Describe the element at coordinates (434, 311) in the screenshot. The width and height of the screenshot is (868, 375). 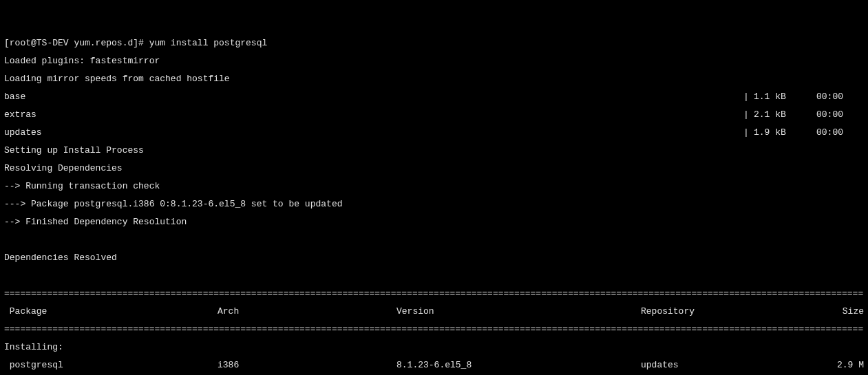
I see `table-header: PackageArchVersionRepositorySize` at that location.